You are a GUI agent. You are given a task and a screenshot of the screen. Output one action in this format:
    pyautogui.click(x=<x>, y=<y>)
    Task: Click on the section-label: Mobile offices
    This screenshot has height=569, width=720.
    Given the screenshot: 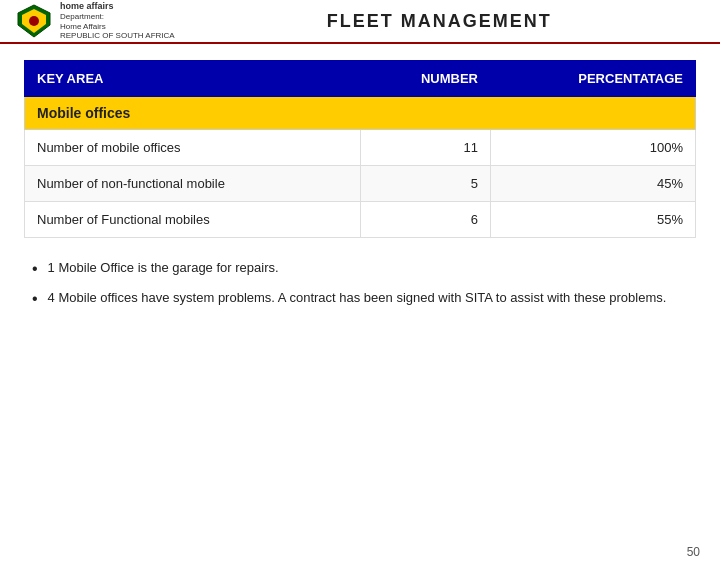 What is the action you would take?
    pyautogui.click(x=360, y=114)
    